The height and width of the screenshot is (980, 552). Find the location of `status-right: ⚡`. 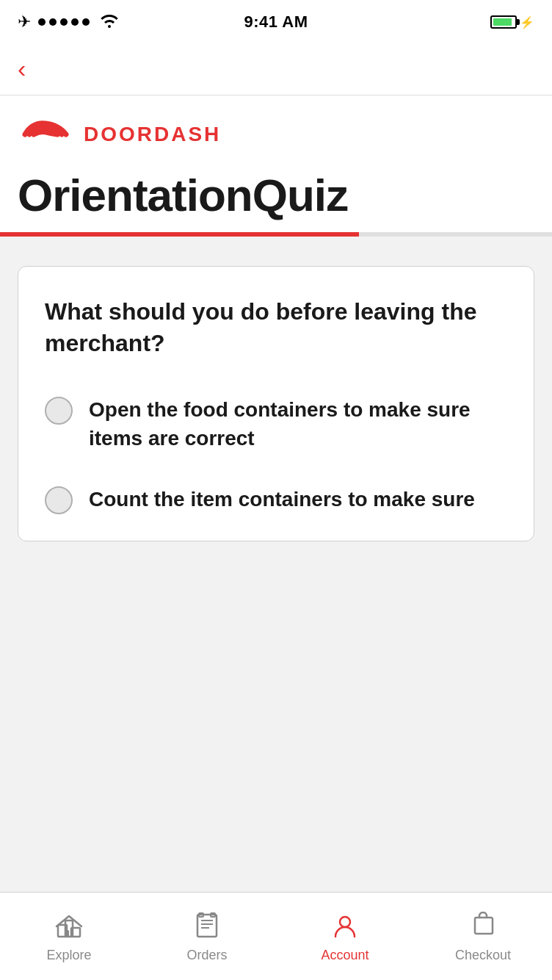

status-right: ⚡ is located at coordinates (512, 22).